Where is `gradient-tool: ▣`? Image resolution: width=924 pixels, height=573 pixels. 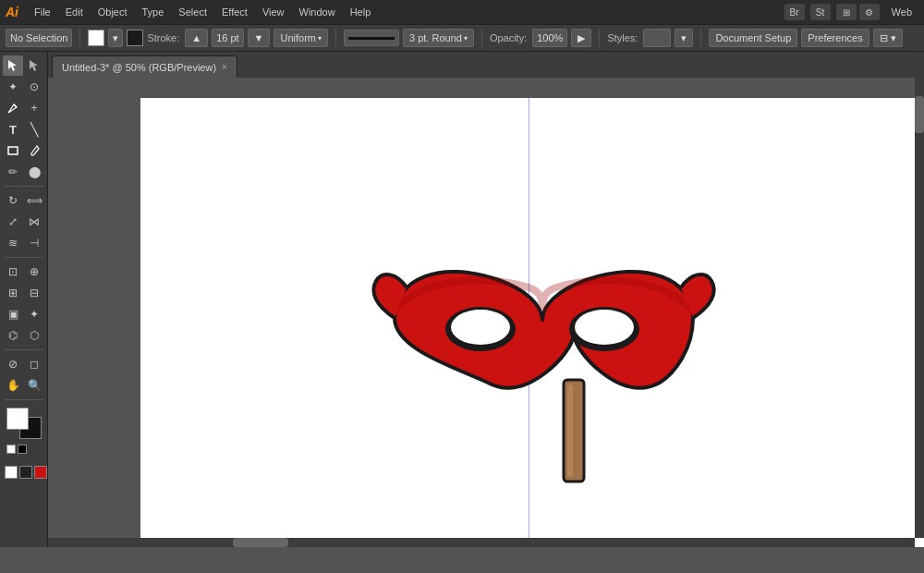
gradient-tool: ▣ is located at coordinates (13, 314).